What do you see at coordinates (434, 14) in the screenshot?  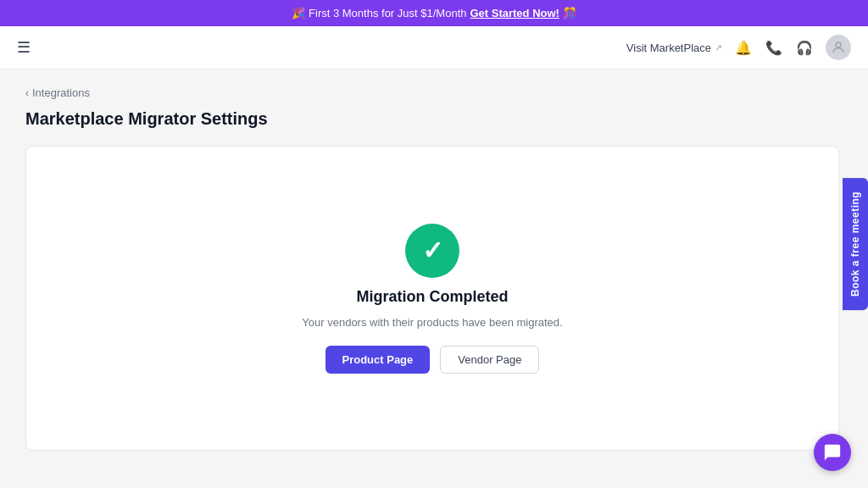 I see `promo-banner: 🎉 First 3 Months for Just $1/Month Get S…` at bounding box center [434, 14].